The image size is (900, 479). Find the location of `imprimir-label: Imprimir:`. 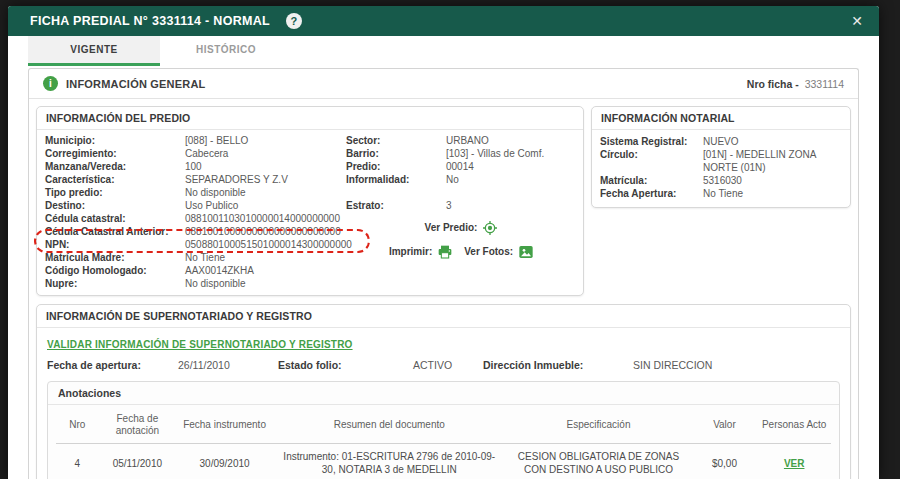

imprimir-label: Imprimir: is located at coordinates (410, 252).